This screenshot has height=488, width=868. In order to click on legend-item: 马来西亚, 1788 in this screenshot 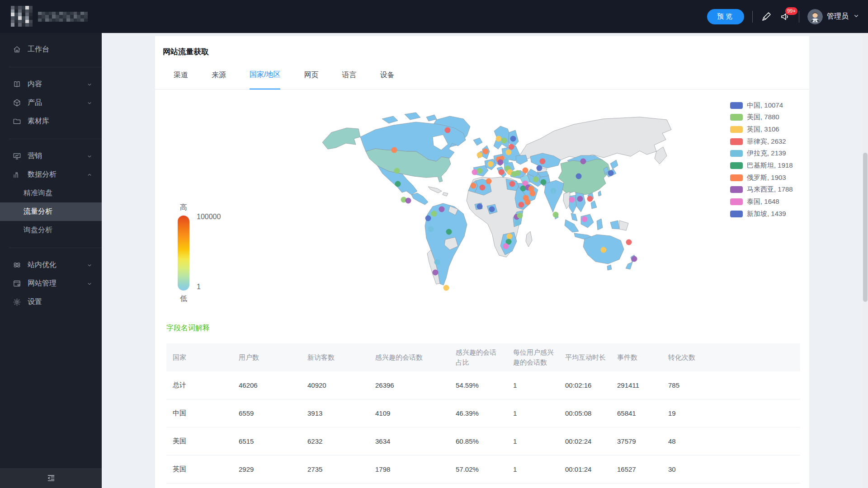, I will do `click(761, 190)`.